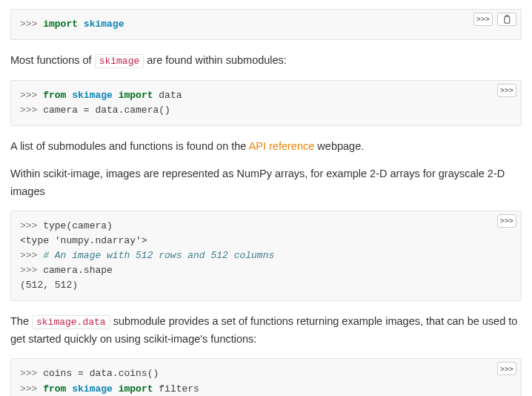 The height and width of the screenshot is (396, 532). What do you see at coordinates (130, 146) in the screenshot?
I see `text: A list of submodules and functions is fo…` at bounding box center [130, 146].